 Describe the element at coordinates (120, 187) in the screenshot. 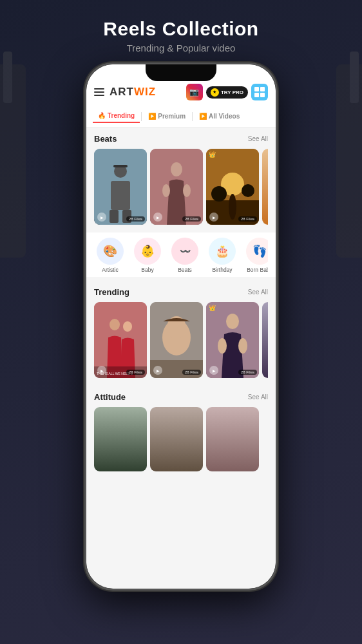

I see `beats-video-1: ▶ 28 Files` at that location.